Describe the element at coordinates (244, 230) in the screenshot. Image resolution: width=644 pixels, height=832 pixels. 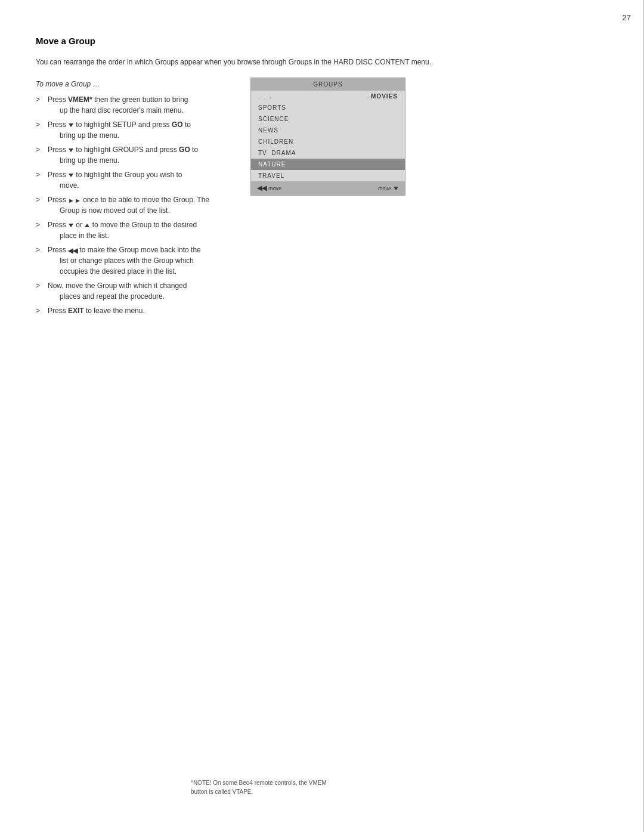
I see `list-item: > Press or to move the Group to the desi…` at that location.